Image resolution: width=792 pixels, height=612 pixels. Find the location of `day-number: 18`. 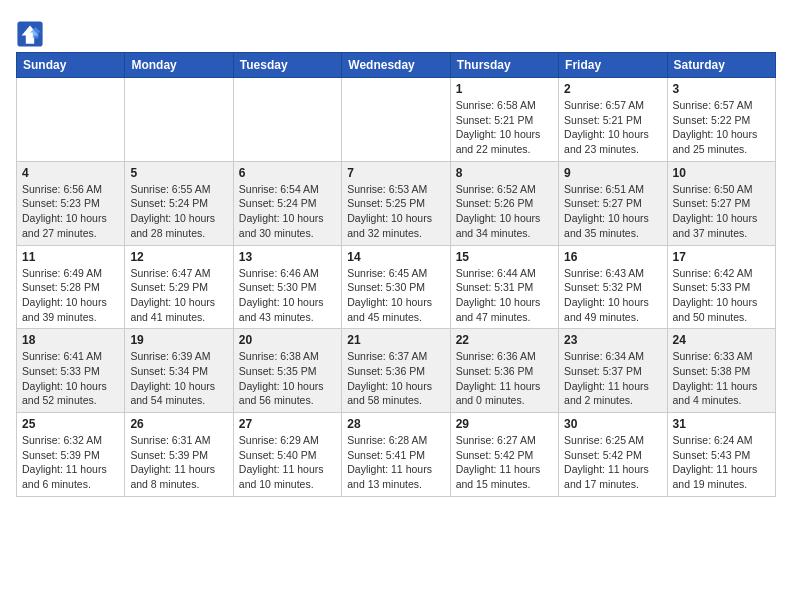

day-number: 18 is located at coordinates (70, 340).